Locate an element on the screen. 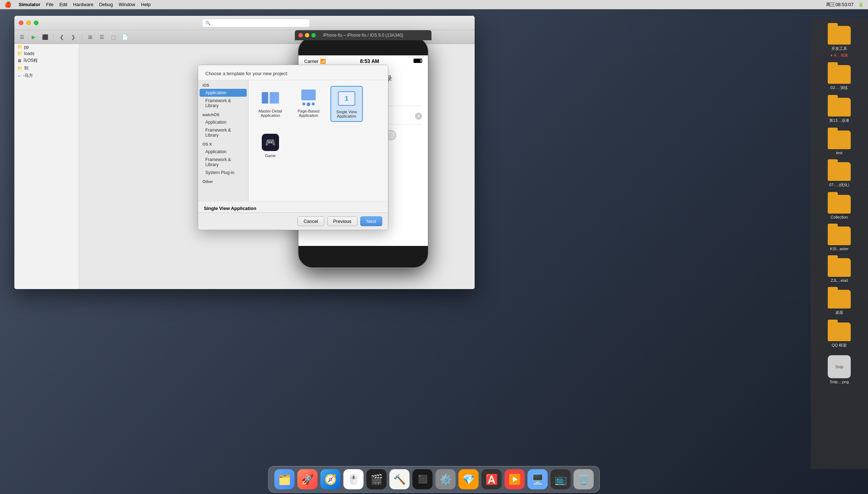 The height and width of the screenshot is (494, 868). menubar-right: 周三08:53:07 🔋 is located at coordinates (845, 5).